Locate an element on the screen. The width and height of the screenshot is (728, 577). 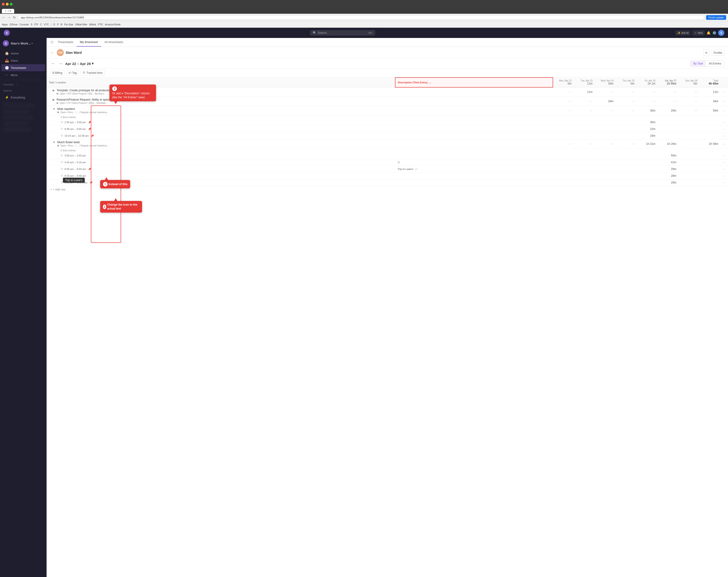
col-header-fri: Fri, Apr 26 2h 1m is located at coordinates (647, 82).